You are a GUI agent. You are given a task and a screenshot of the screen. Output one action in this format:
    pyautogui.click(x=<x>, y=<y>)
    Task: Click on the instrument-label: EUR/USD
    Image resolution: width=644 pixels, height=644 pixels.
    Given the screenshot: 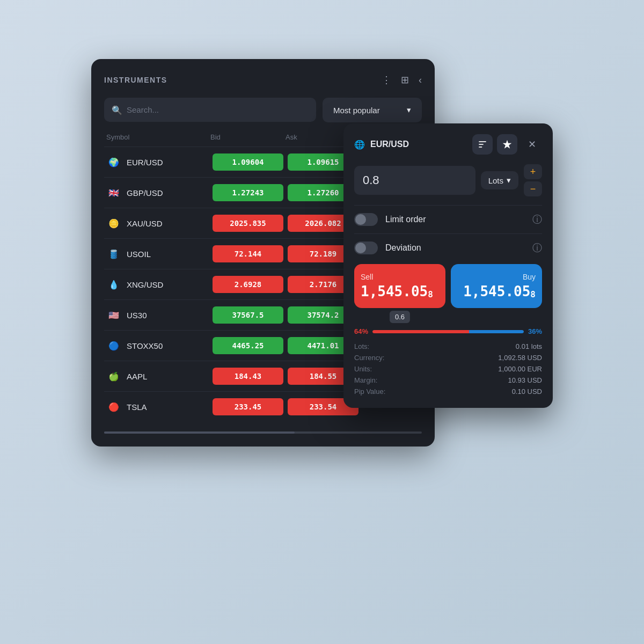 What is the action you would take?
    pyautogui.click(x=145, y=162)
    